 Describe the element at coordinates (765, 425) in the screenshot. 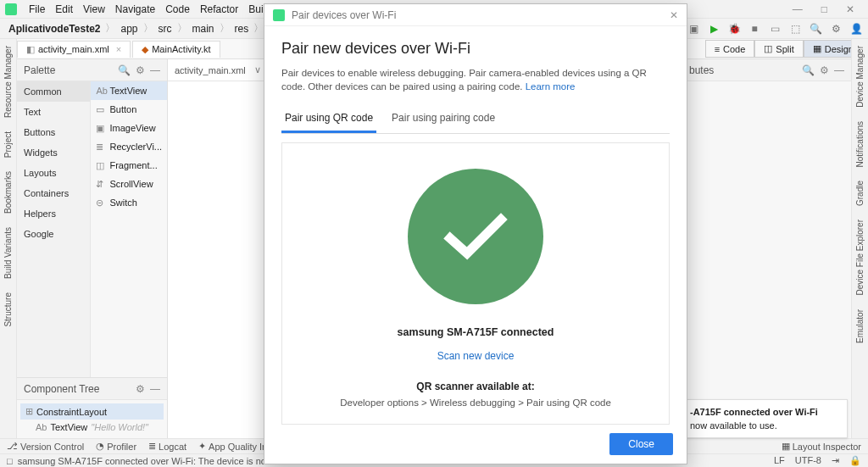

I see `notification-body: now available to use.` at that location.